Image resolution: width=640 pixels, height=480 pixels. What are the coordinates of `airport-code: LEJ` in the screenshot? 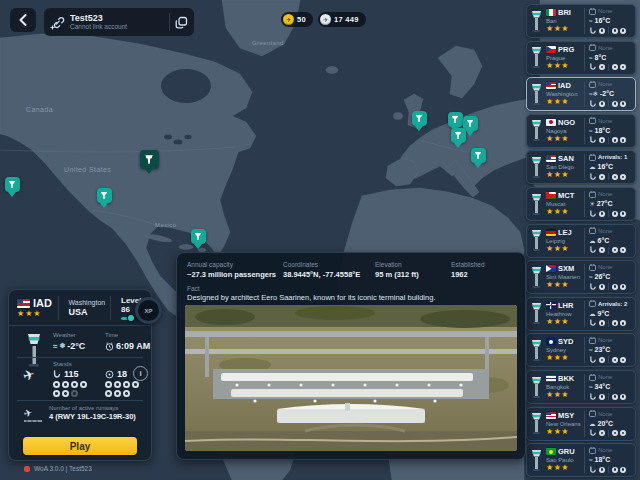 It's located at (565, 232).